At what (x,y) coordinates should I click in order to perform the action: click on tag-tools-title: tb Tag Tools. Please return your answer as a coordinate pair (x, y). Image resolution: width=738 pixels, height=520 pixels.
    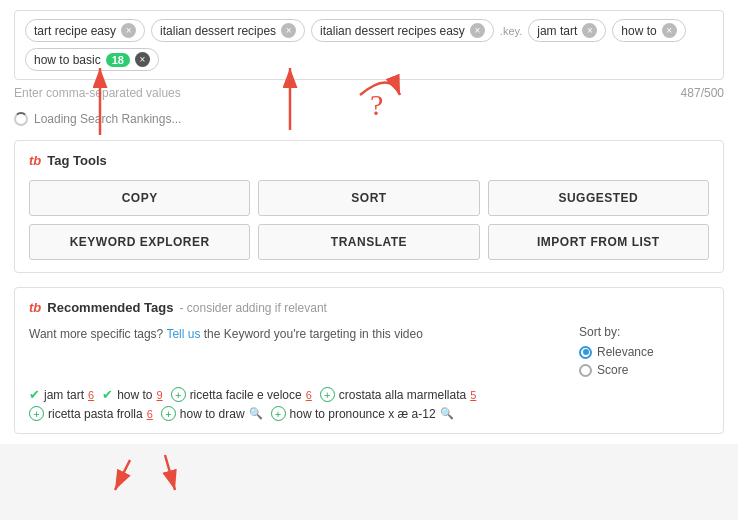
    Looking at the image, I should click on (369, 160).